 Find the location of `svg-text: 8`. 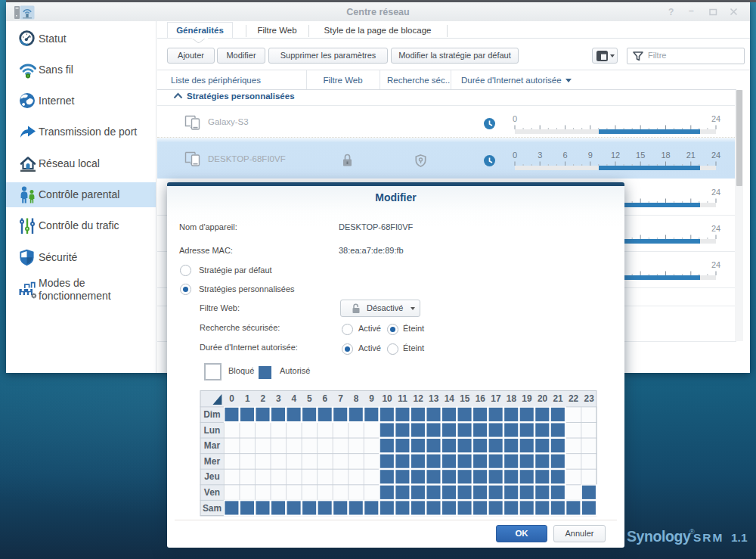

svg-text: 8 is located at coordinates (357, 398).